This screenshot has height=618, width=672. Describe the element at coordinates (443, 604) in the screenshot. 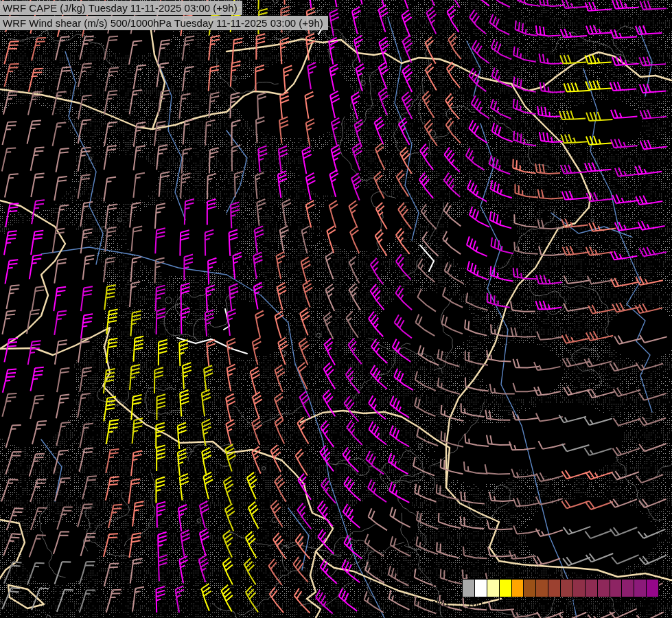

I see `legend-label-unit: J/kg` at that location.